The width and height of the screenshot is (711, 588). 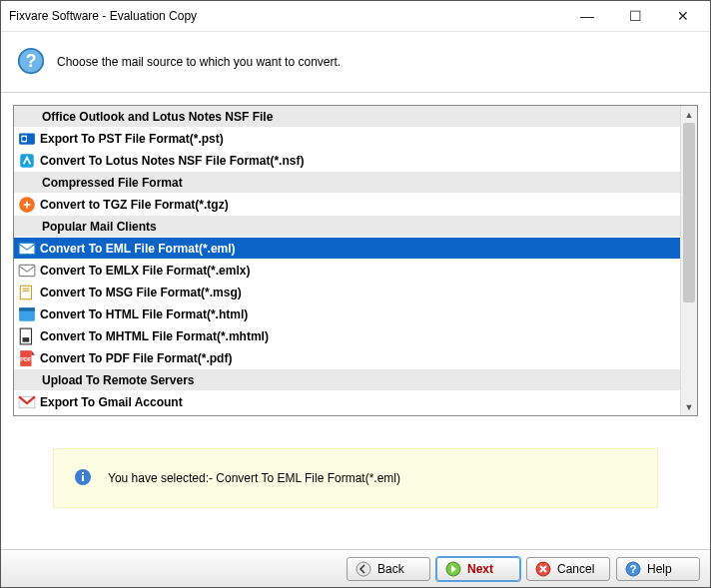 I want to click on list-item-label: Convert To MSG File Format(*.msg), so click(x=141, y=293).